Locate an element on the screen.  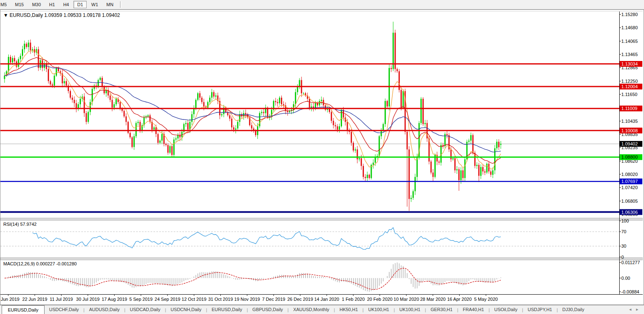
macd-label: MACD(12,26,9) 0.000227 -0.001280 is located at coordinates (40, 264).